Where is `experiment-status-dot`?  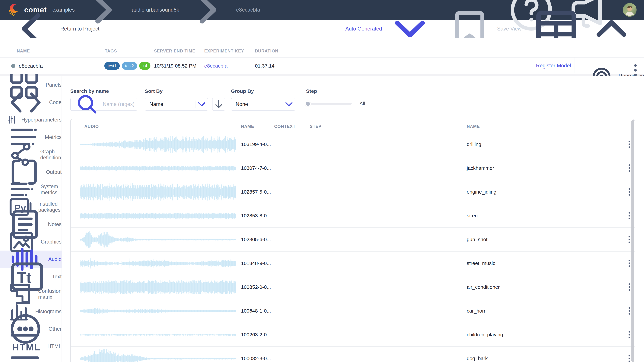 experiment-status-dot is located at coordinates (13, 66).